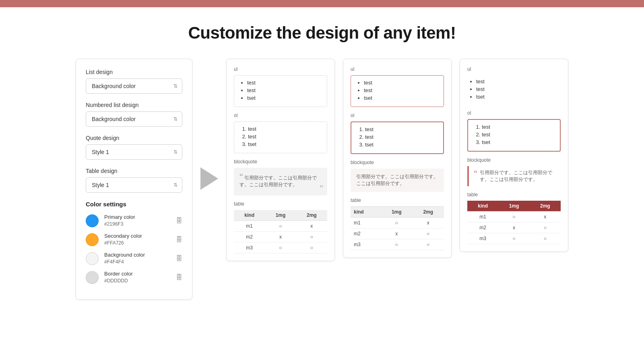 Image resolution: width=644 pixels, height=362 pixels. What do you see at coordinates (514, 222) in the screenshot?
I see `preview3-table: kind 1mg 2mg m1 ○ x m2 x ○` at bounding box center [514, 222].